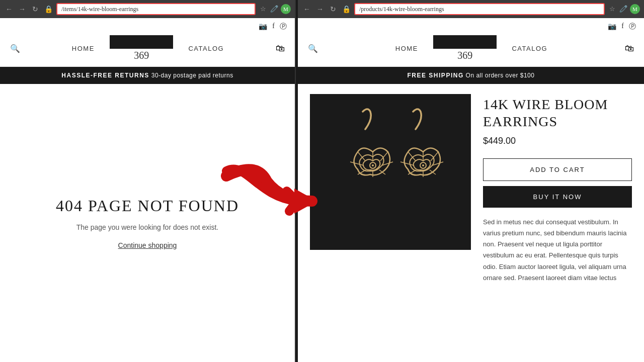  I want to click on social-bar-left: 📷 f Ⓟ, so click(147, 26).